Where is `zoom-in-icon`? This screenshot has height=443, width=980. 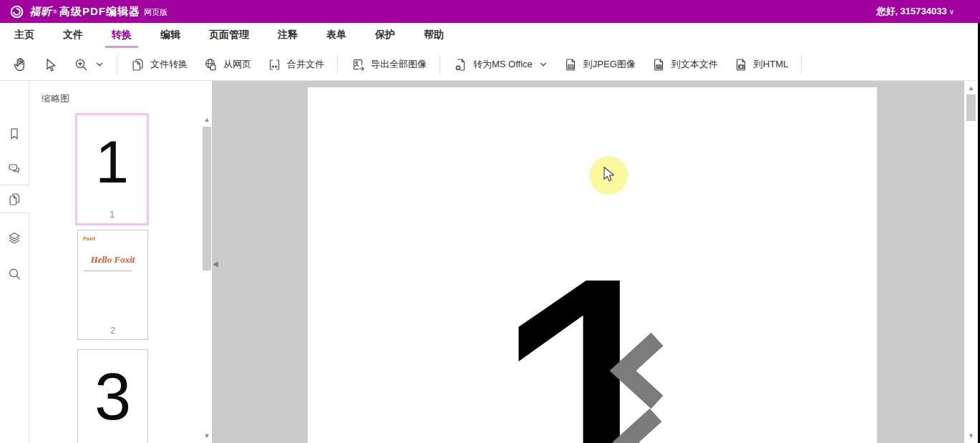 zoom-in-icon is located at coordinates (82, 64).